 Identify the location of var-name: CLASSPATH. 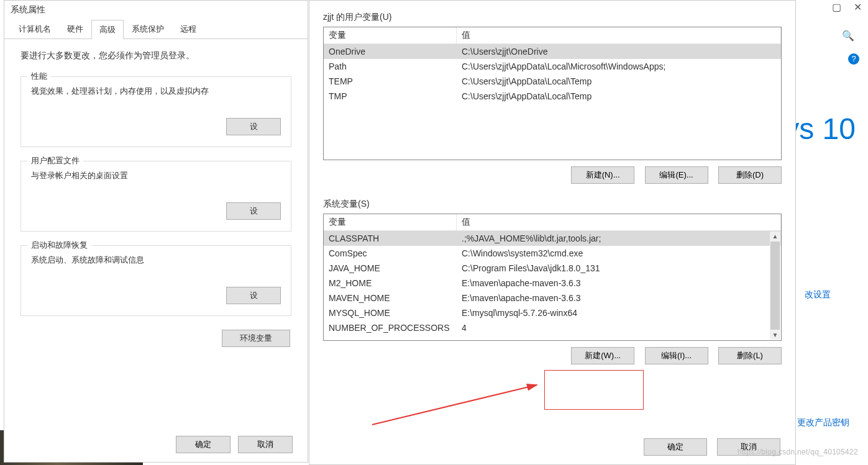
(390, 238).